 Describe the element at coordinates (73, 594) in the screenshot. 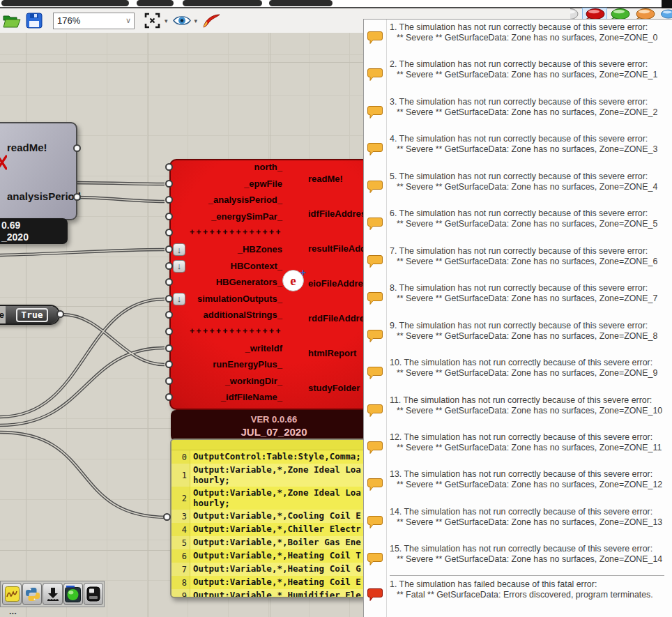

I see `sphere-component-button` at that location.